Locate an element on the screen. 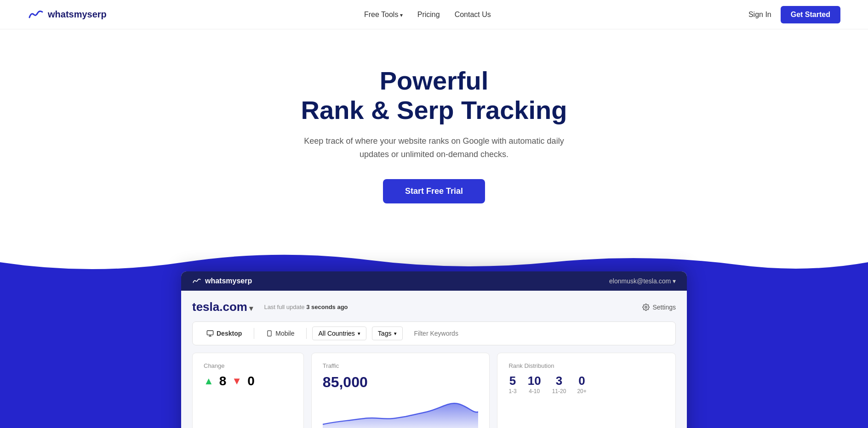 The height and width of the screenshot is (428, 868). filter-desktop: Desktop is located at coordinates (224, 333).